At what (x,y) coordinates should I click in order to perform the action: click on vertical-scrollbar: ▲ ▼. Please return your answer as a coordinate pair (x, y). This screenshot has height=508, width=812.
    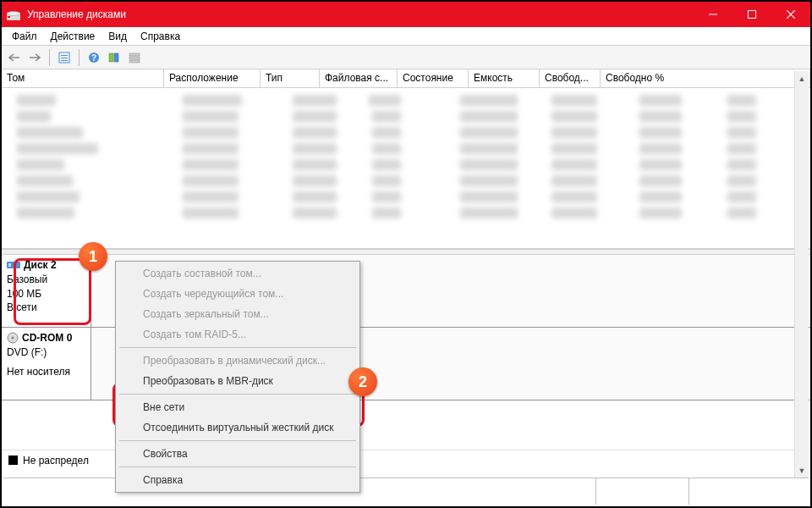
    Looking at the image, I should click on (802, 274).